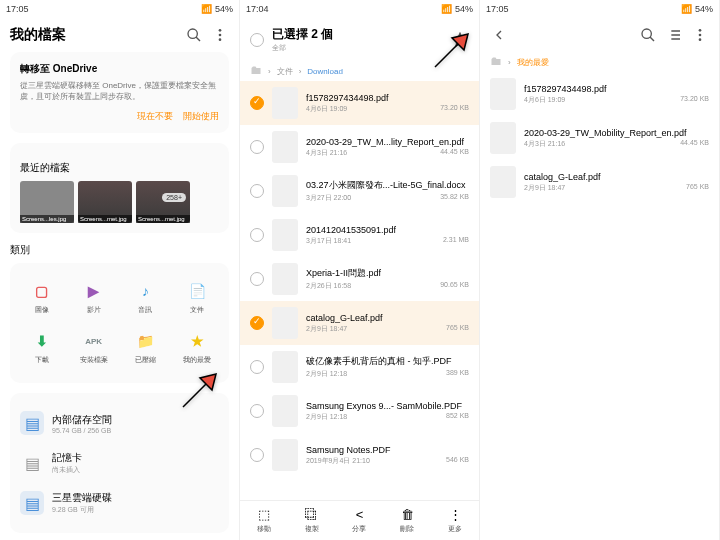  Describe the element at coordinates (360, 147) in the screenshot. I see `file-row: 2020-03-29_TW_M...lity_Report_en.pdf4月3日…` at that location.